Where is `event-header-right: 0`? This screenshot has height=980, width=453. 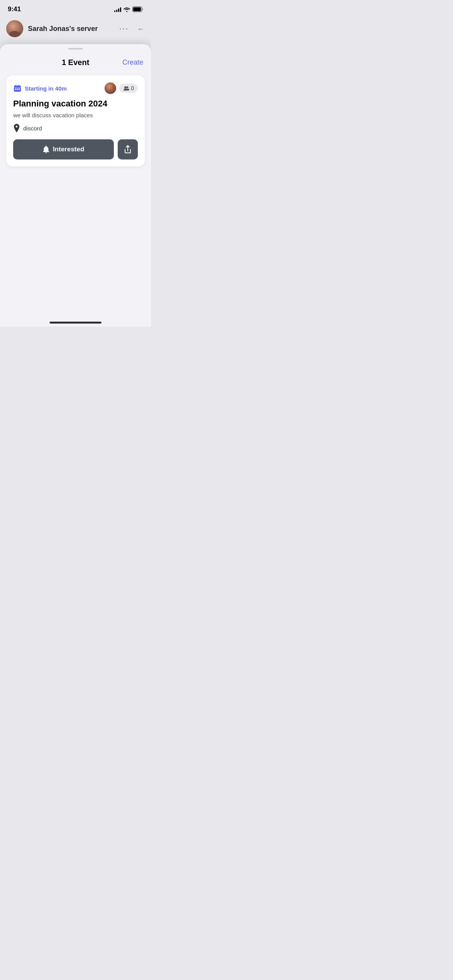
event-header-right: 0 is located at coordinates (121, 88).